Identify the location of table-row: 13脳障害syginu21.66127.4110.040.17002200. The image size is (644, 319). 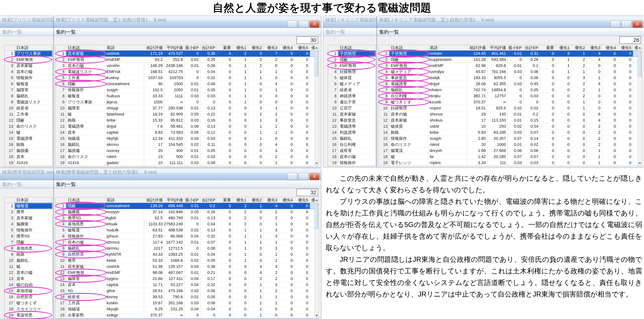
(185, 279).